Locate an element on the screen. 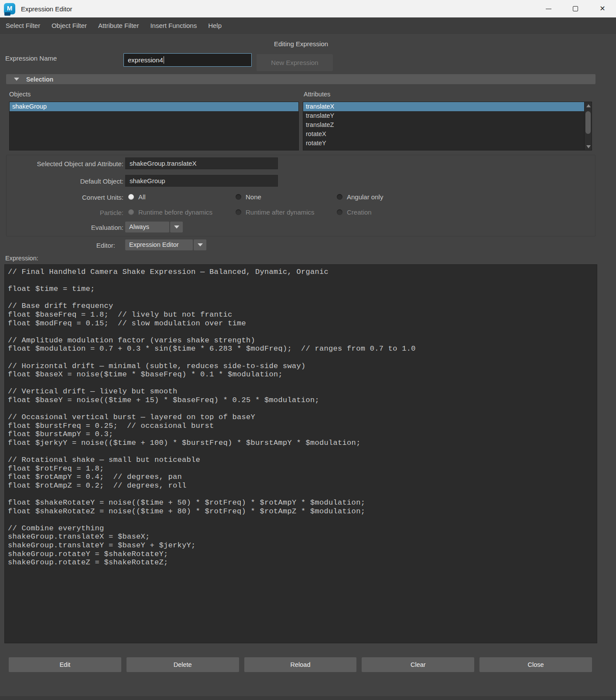 The height and width of the screenshot is (700, 616). objects-label: Objects is located at coordinates (20, 94).